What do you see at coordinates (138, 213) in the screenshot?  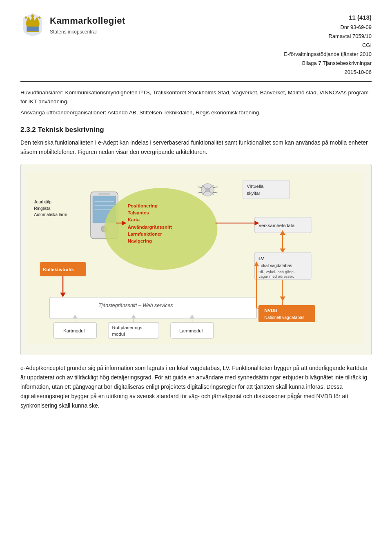 I see `svg-text: Talsyntes` at bounding box center [138, 213].